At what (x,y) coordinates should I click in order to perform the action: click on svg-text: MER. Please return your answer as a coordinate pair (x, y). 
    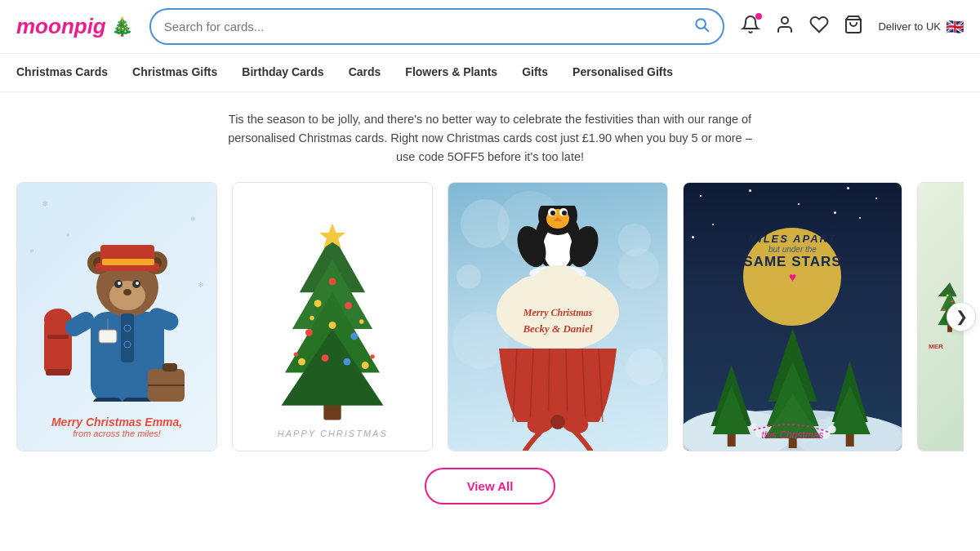
    Looking at the image, I should click on (936, 346).